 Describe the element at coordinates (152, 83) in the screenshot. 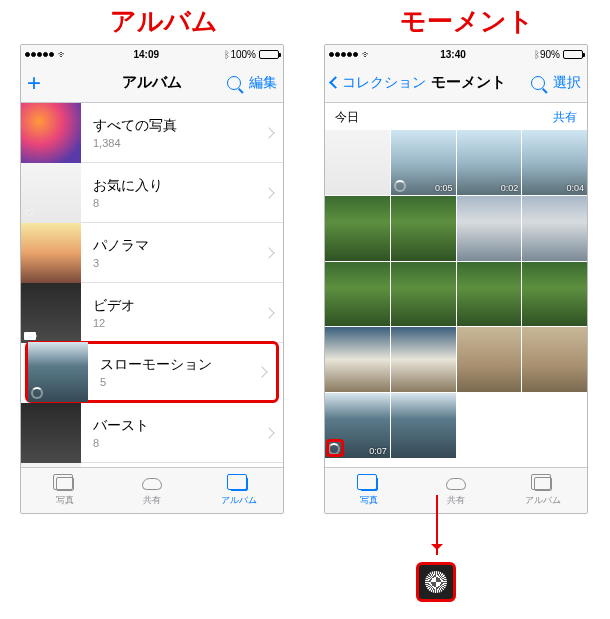

I see `navbar: + アルバム 編集` at that location.